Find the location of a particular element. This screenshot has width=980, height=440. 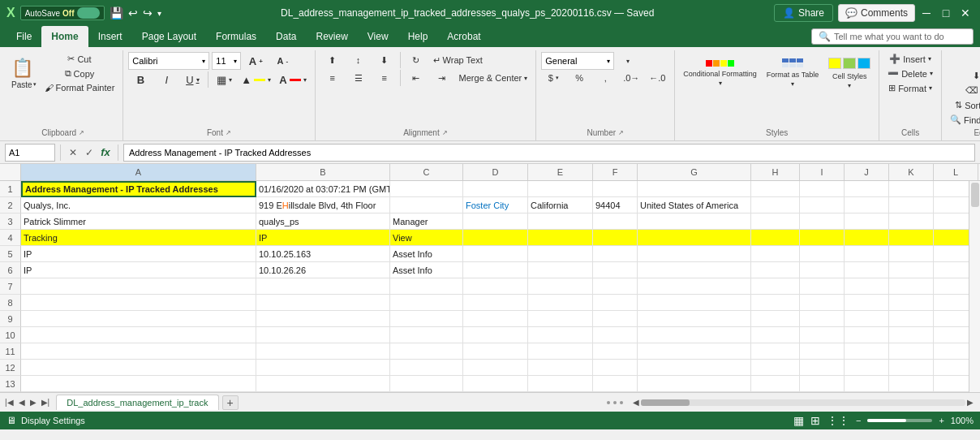

cell-g5 is located at coordinates (694, 254).